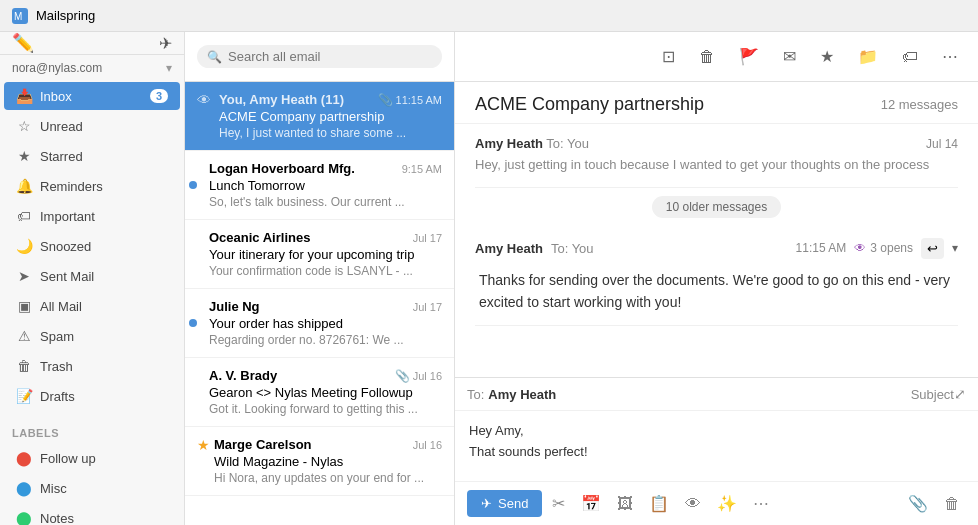 The width and height of the screenshot is (978, 525). I want to click on list-item: Logan Hoverboard Mfg. 9:15 AM Lunch Tomo…, so click(320, 186).